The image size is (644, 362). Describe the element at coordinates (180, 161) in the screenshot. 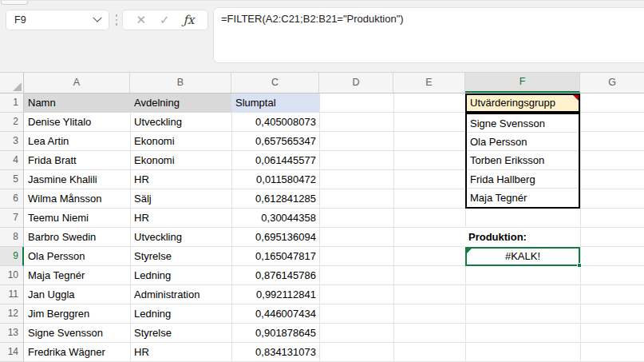

I see `cell-b4: Ekonomi` at that location.